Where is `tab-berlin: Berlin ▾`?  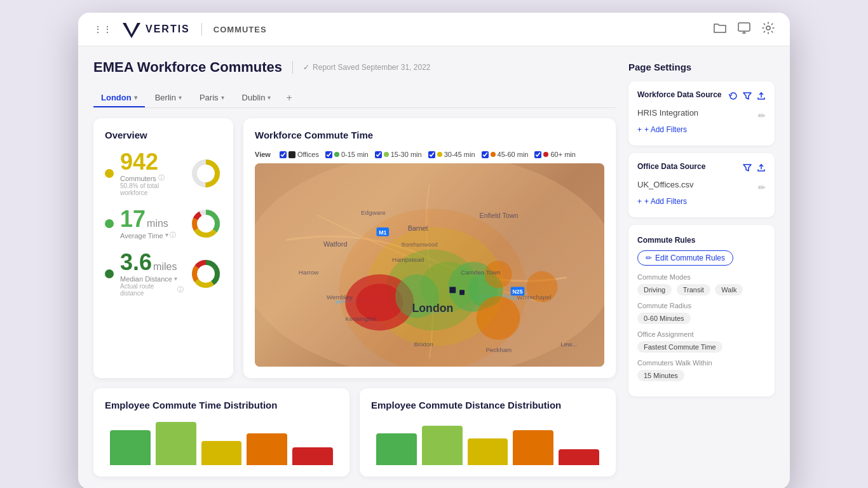 tab-berlin: Berlin ▾ is located at coordinates (168, 98).